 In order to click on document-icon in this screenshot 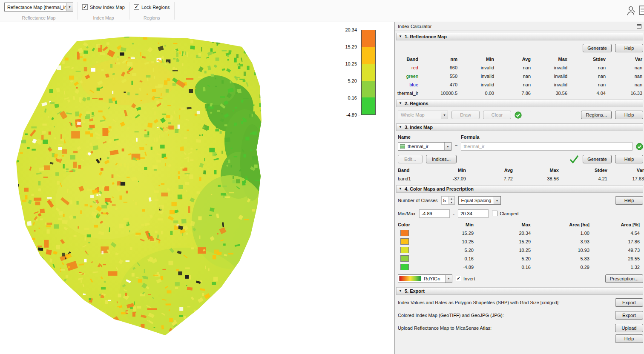, I will do `click(641, 11)`.